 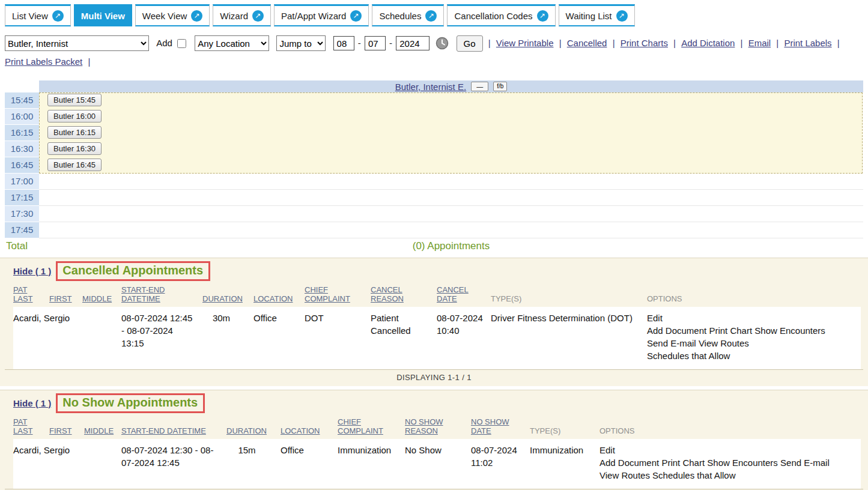 I want to click on minimize-button: —, so click(x=479, y=86).